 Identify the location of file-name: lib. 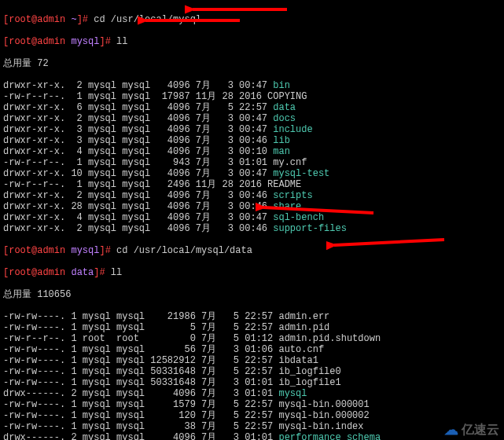
(281, 141).